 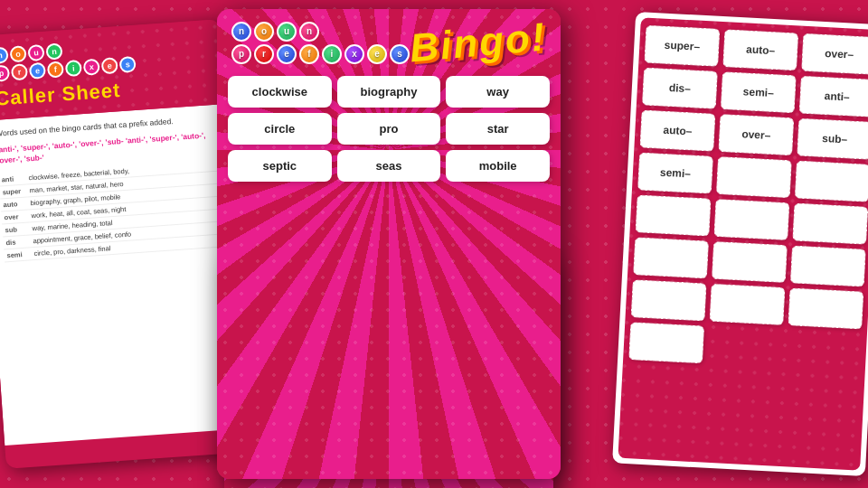 I want to click on ball-i: i, so click(x=332, y=54).